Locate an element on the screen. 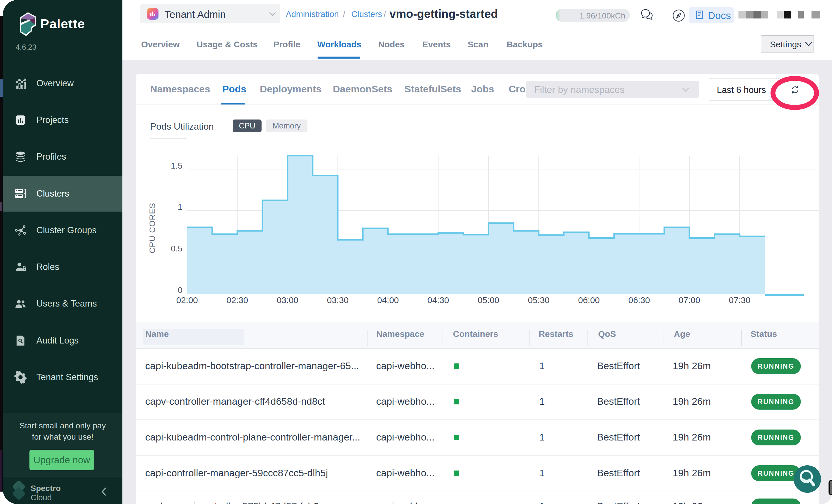 This screenshot has width=832, height=504. svg-text: 03:30 is located at coordinates (338, 300).